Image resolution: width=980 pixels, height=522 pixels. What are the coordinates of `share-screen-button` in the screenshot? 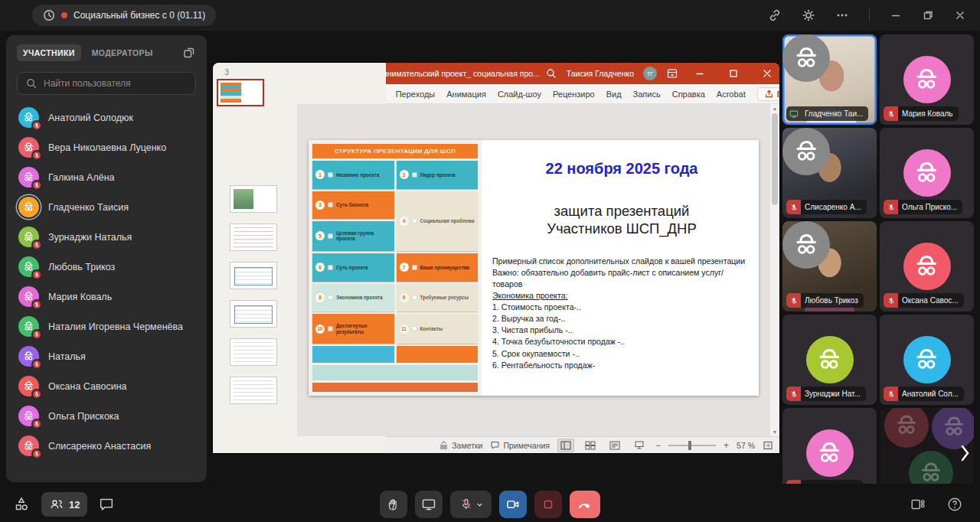 It's located at (429, 504).